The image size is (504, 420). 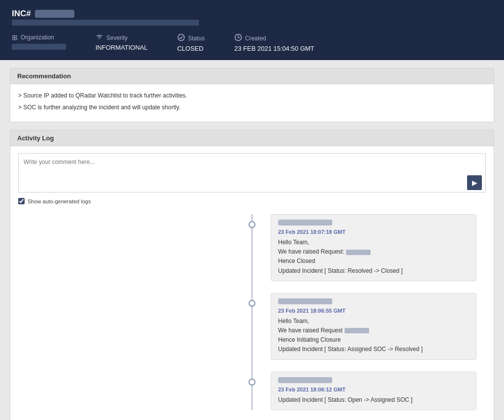 I want to click on org-value, so click(x=39, y=46).